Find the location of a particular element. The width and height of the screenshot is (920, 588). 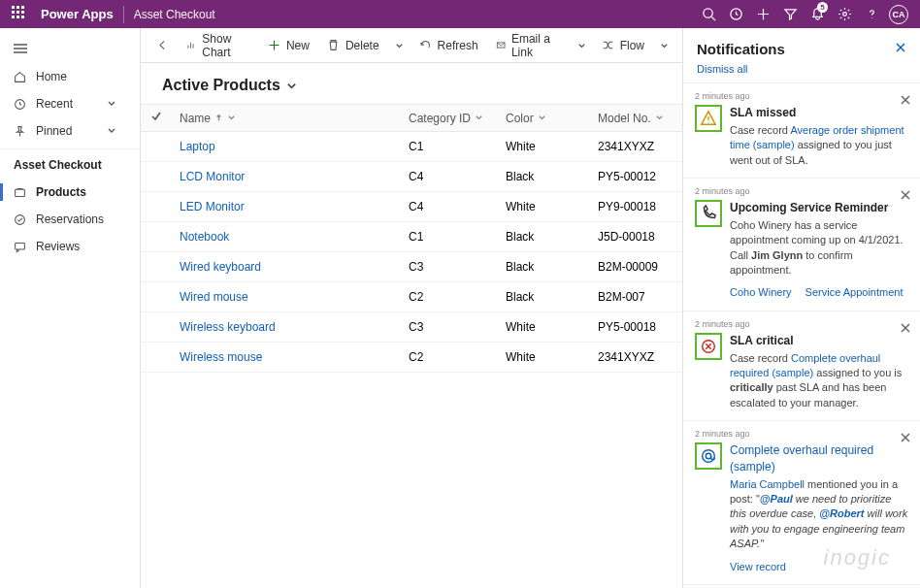

new-button: New is located at coordinates (289, 46).